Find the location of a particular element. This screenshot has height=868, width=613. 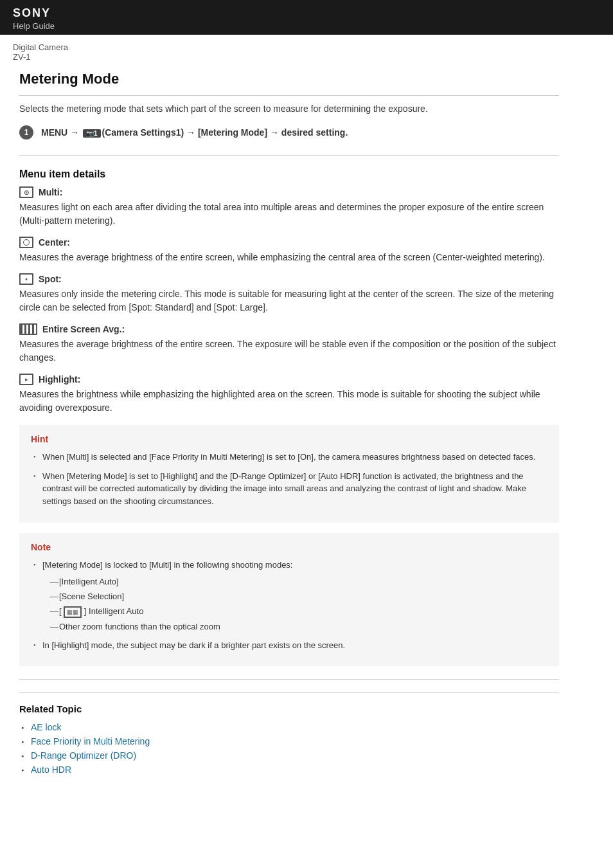

menu-item-entire-label: Entire Screen Avg.: is located at coordinates (84, 329).